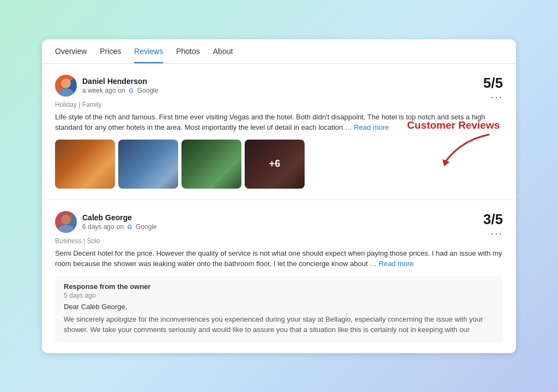 This screenshot has height=392, width=558. I want to click on review-2-header: Caleb George 6 days ago on G Google 3/5, so click(279, 222).